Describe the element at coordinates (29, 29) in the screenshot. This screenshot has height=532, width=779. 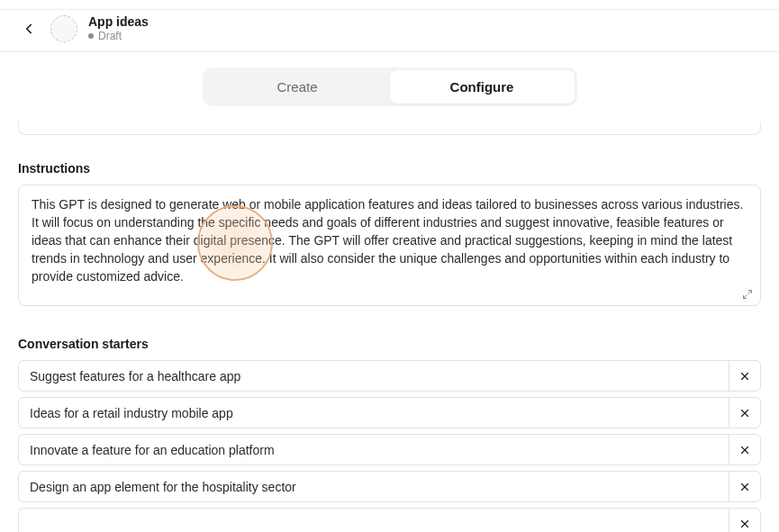
I see `back-button` at that location.